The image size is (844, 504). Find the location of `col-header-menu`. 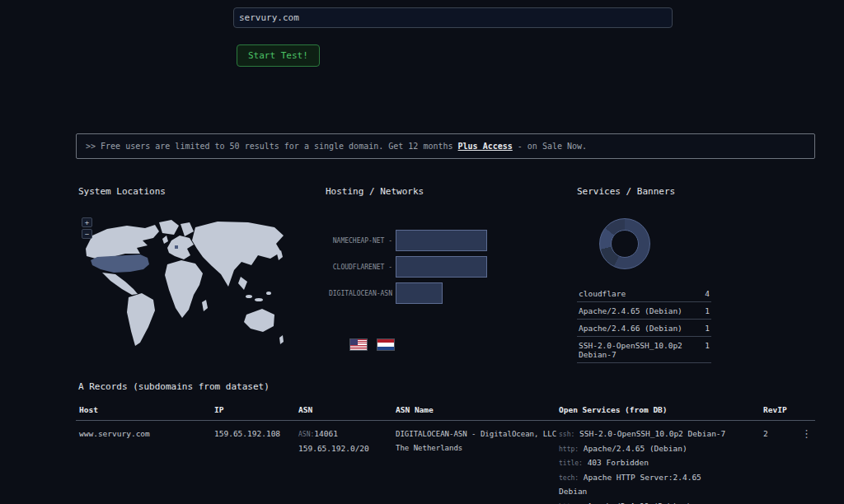

col-header-menu is located at coordinates (808, 410).